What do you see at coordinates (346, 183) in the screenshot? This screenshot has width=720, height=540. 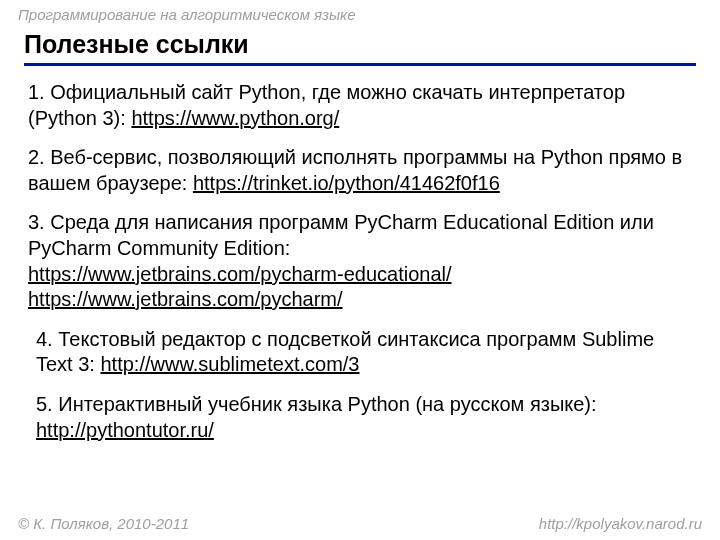 I see `link: https://trinket.io/python/41462f0f16` at bounding box center [346, 183].